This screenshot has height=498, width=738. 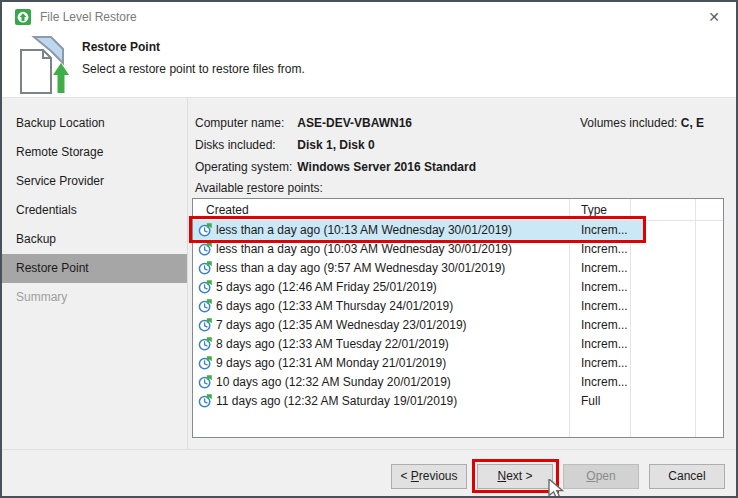 I want to click on open-button: Open, so click(x=601, y=476).